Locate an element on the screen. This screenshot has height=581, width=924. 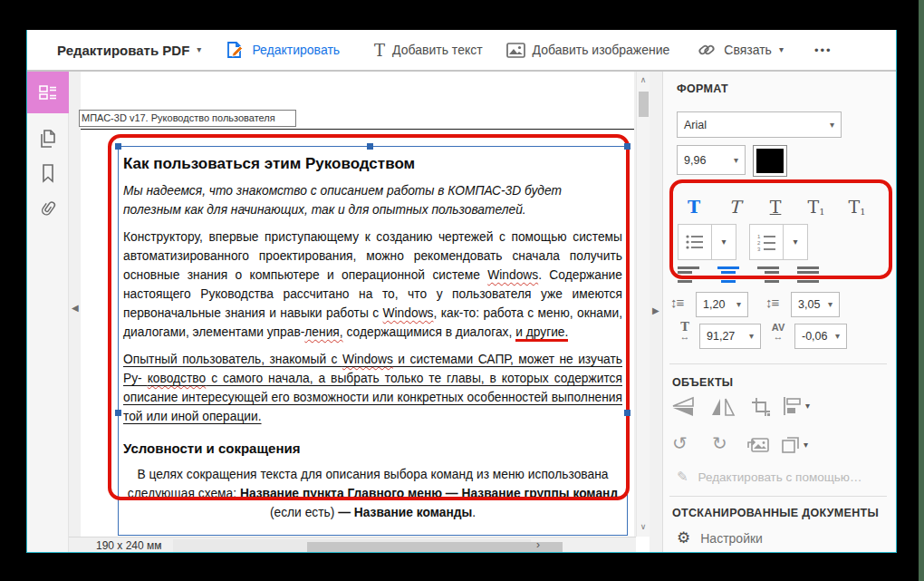
arrange-icon is located at coordinates (791, 445).